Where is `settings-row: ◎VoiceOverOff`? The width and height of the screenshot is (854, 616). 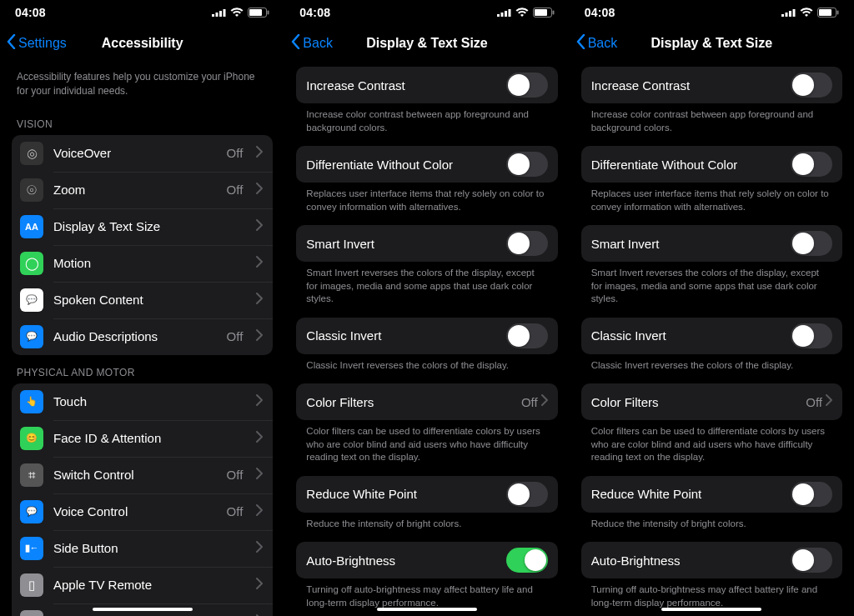
settings-row: ◎VoiceOverOff is located at coordinates (142, 153).